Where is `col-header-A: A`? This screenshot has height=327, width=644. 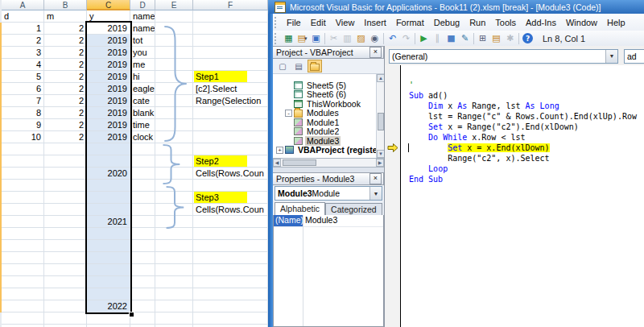
col-header-A: A is located at coordinates (23, 5).